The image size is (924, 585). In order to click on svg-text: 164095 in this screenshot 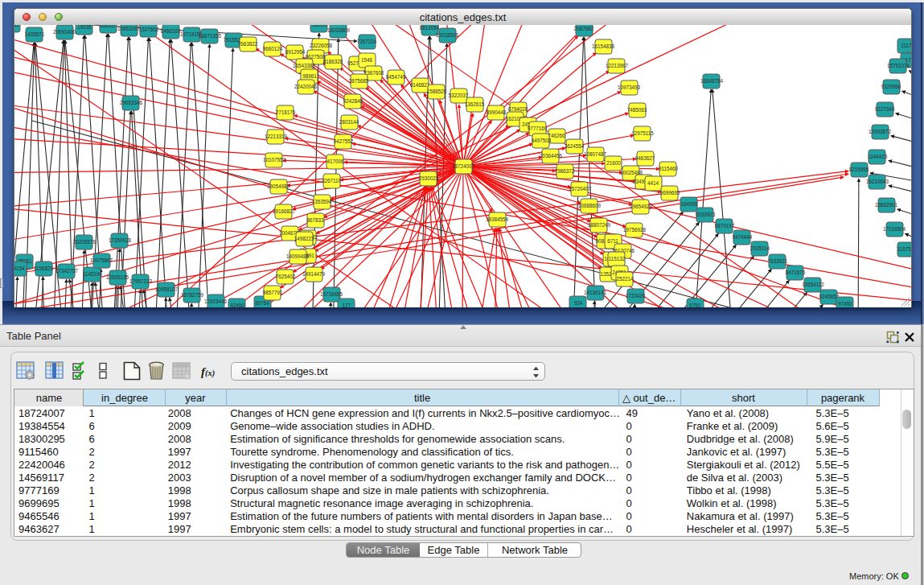, I will do `click(689, 204)`.